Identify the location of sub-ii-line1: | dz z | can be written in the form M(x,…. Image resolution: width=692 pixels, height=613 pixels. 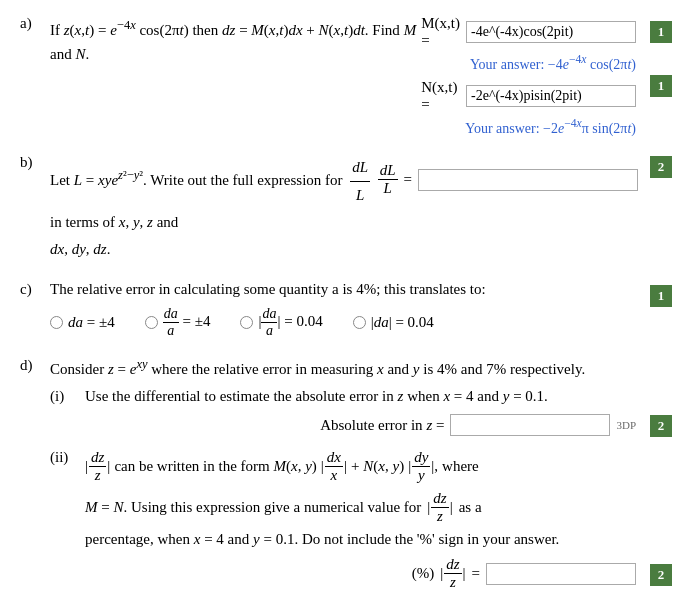
(378, 466).